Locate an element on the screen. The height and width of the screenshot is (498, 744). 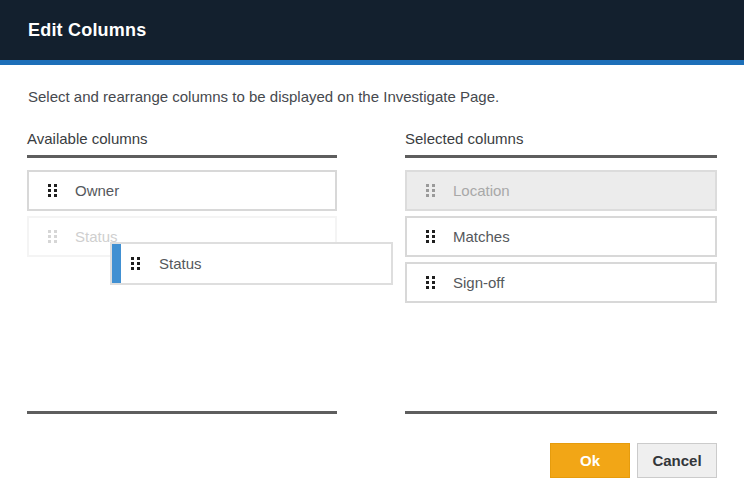
dialog-footer: Ok Cancel is located at coordinates (372, 460).